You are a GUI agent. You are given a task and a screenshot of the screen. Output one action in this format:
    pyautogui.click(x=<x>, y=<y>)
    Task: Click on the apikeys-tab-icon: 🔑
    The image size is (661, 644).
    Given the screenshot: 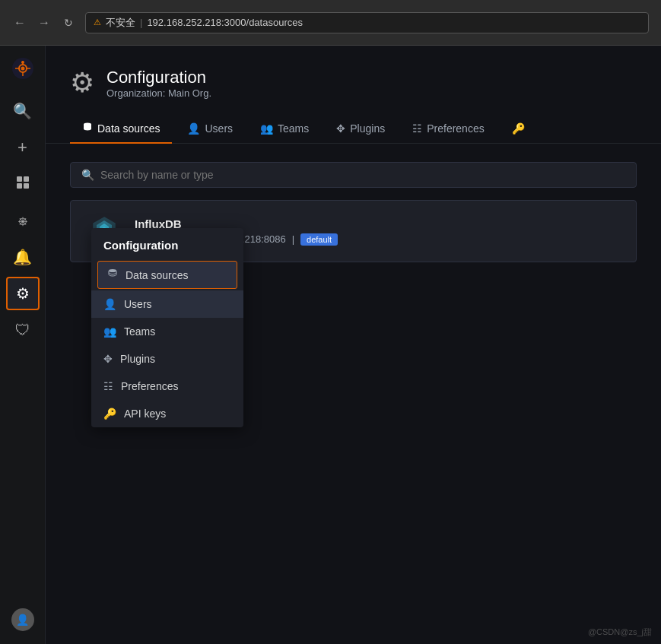 What is the action you would take?
    pyautogui.click(x=519, y=128)
    